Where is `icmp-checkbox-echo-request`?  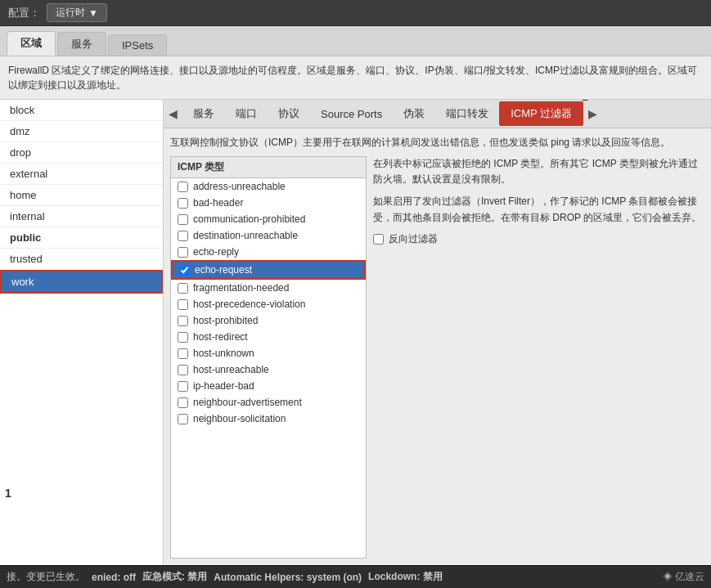 icmp-checkbox-echo-request is located at coordinates (185, 270).